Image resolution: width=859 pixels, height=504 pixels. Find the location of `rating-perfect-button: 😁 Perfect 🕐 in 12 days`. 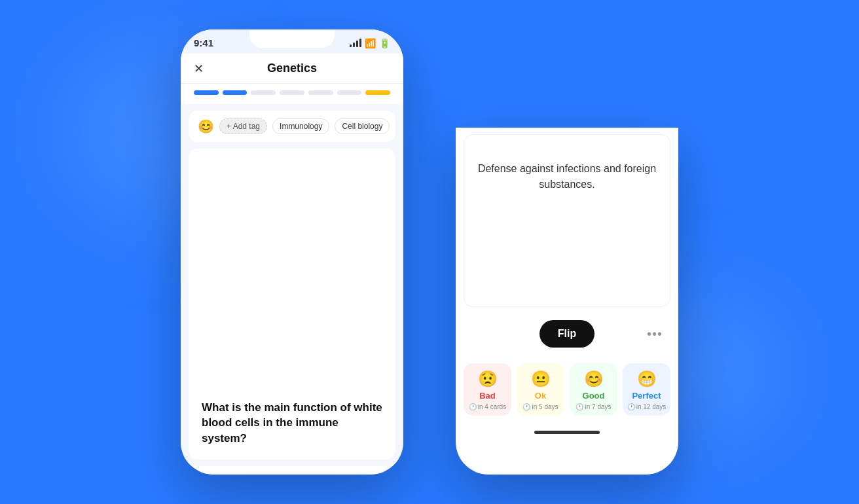

rating-perfect-button: 😁 Perfect 🕐 in 12 days is located at coordinates (647, 389).